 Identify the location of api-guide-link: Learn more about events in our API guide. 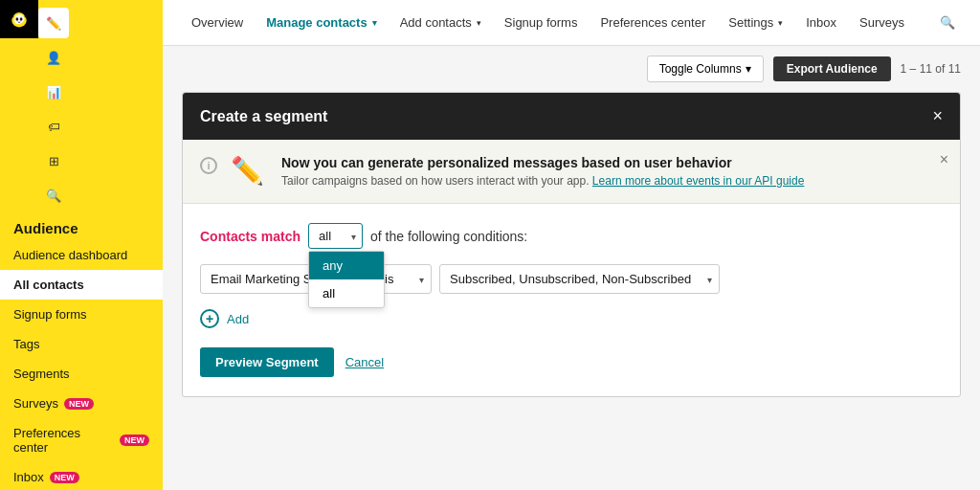
(699, 181).